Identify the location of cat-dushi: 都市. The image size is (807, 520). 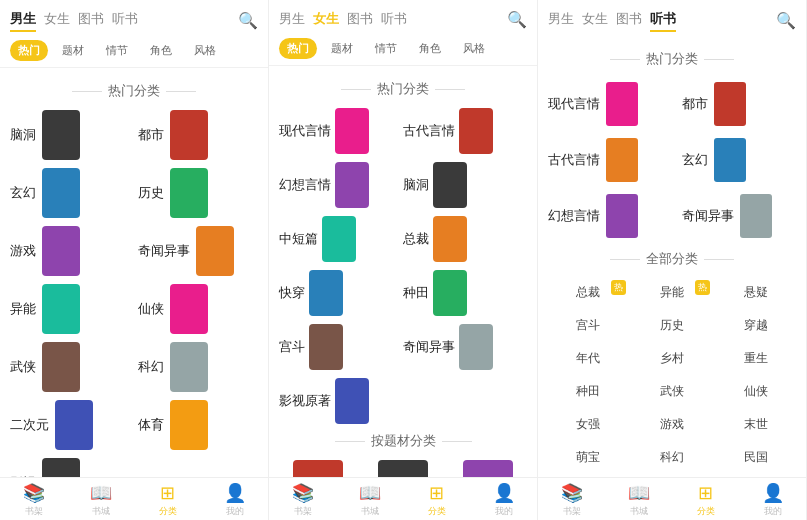
(198, 135).